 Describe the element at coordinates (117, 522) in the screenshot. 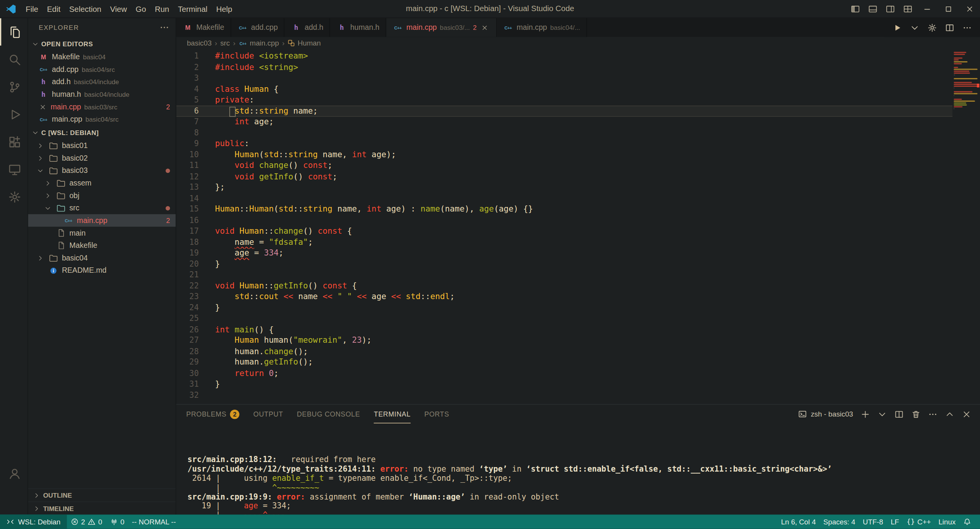

I see `ports-status: 0` at that location.